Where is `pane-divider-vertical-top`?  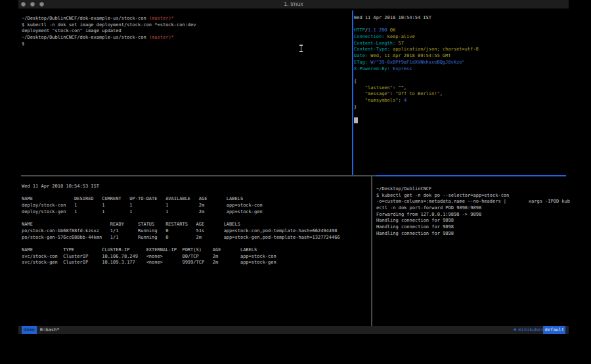 pane-divider-vertical-top is located at coordinates (353, 93).